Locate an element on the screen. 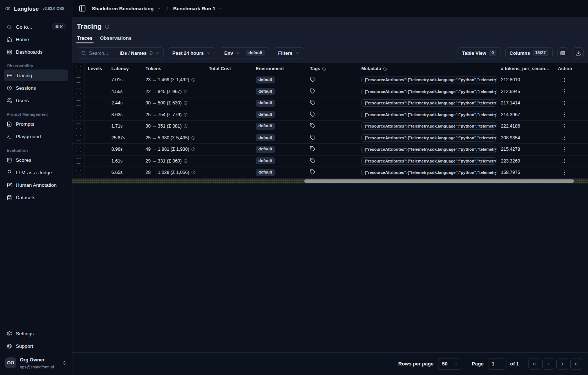 The image size is (588, 375). select-all-checkbox is located at coordinates (79, 68).